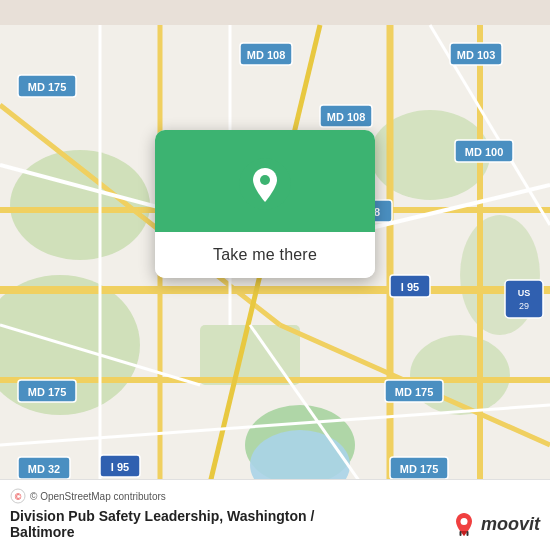 This screenshot has height=550, width=550. I want to click on moovit-brand-text: moovit, so click(510, 524).